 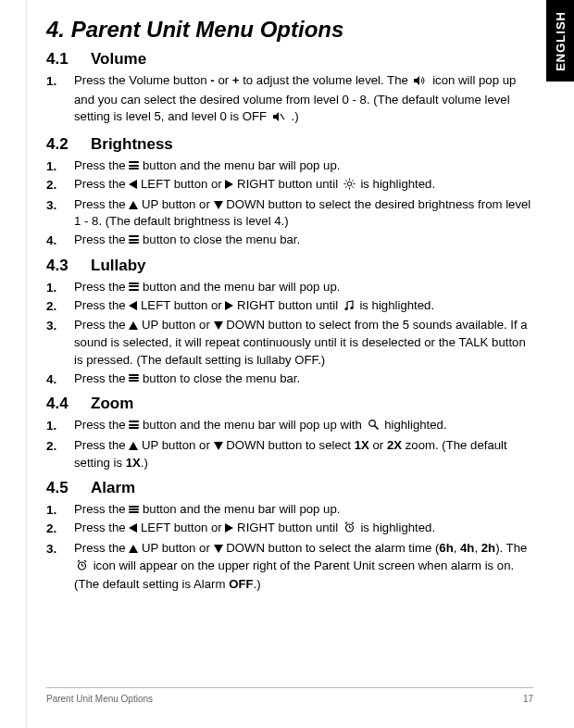 What do you see at coordinates (350, 187) in the screenshot?
I see `brightness-icon` at bounding box center [350, 187].